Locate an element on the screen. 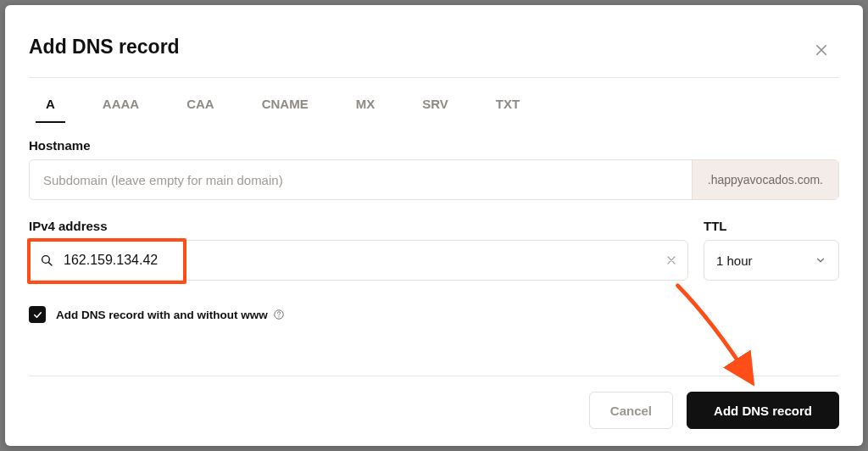 This screenshot has width=868, height=451. hostname-input is located at coordinates (361, 180).